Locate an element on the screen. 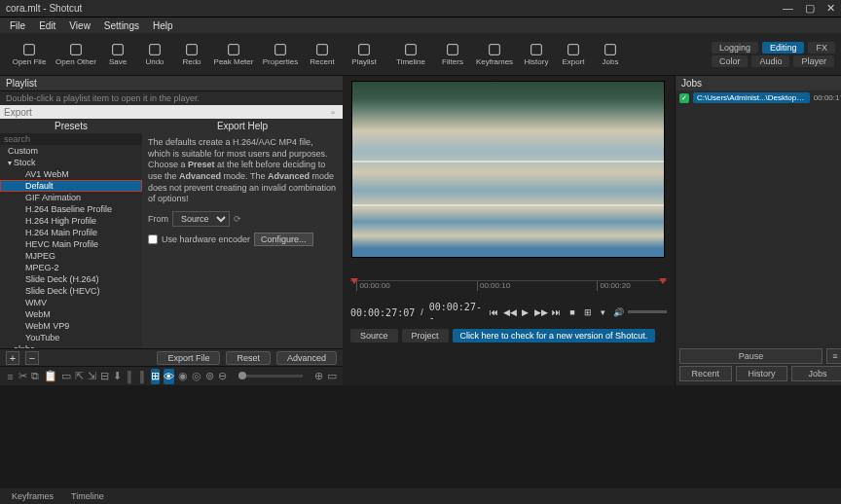 The image size is (841, 504). layout-audio: Audio is located at coordinates (771, 61).